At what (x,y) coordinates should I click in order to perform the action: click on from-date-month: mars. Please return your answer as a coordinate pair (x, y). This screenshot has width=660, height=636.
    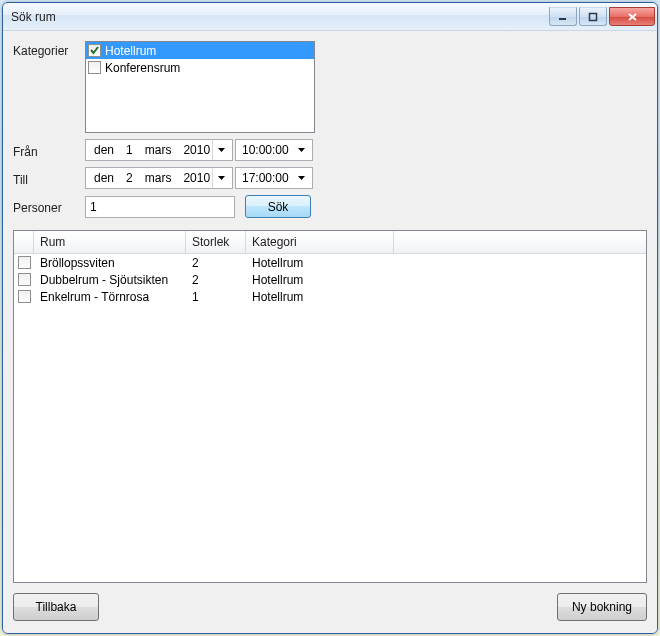
    Looking at the image, I should click on (158, 150).